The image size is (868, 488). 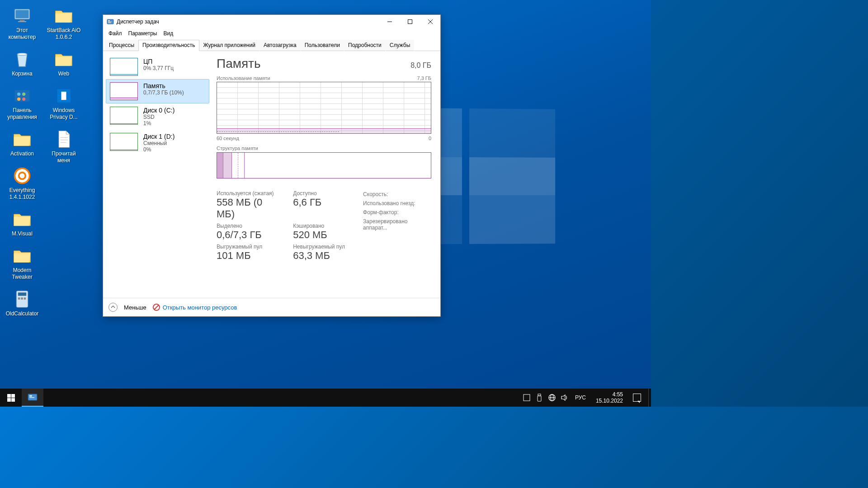 I want to click on volume-icon, so click(x=565, y=398).